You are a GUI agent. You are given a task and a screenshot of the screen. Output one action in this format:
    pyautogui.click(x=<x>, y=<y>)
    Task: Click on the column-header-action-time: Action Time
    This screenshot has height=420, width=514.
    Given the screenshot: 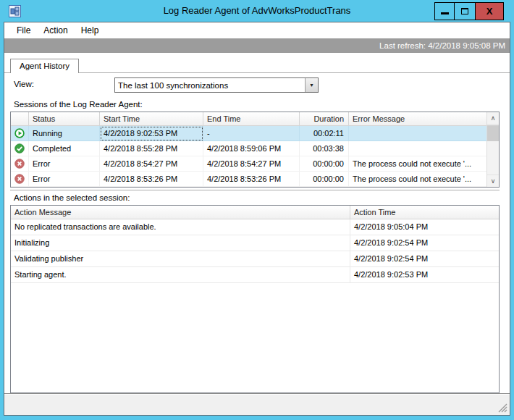 What is the action you would take?
    pyautogui.click(x=424, y=213)
    